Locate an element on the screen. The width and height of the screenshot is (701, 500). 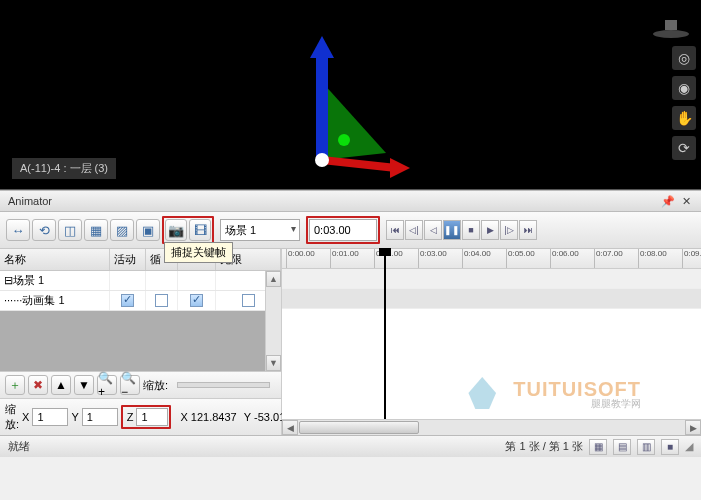
step-back-button: ◁| is located at coordinates (414, 230).